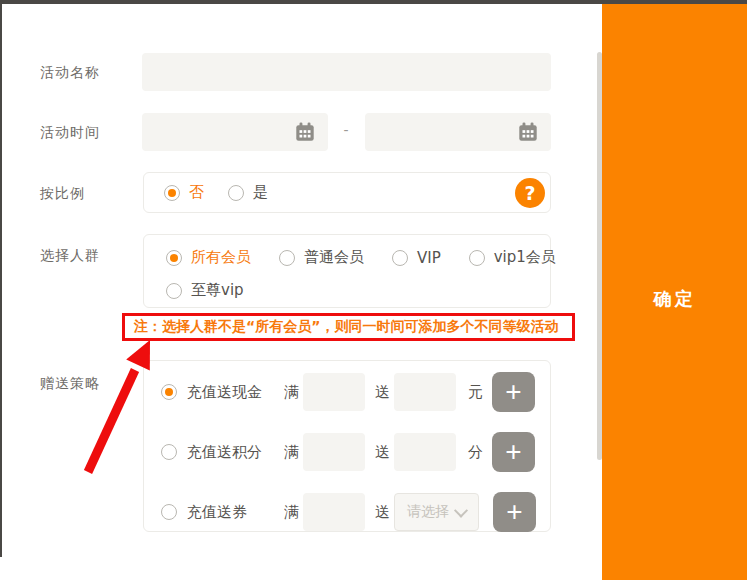  I want to click on field-label-activity-name: 活动名称, so click(70, 73).